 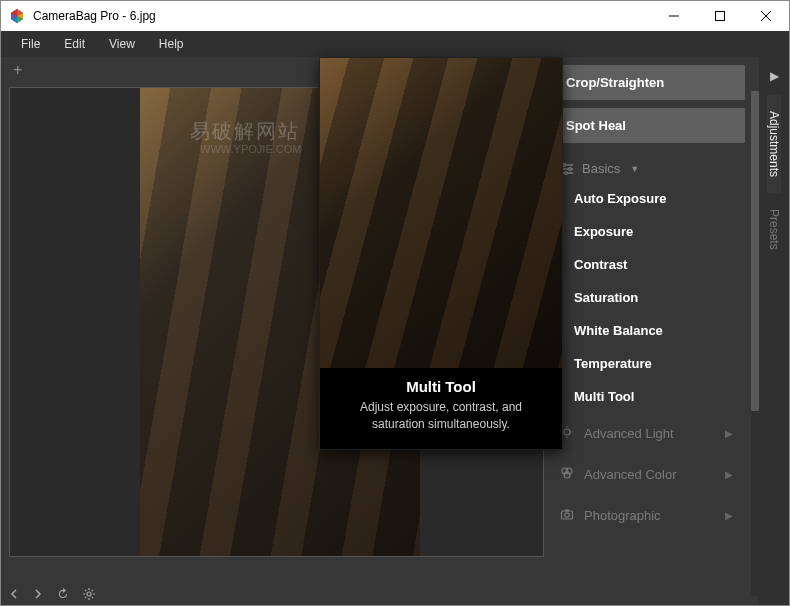 I want to click on settings-icon, so click(x=89, y=594).